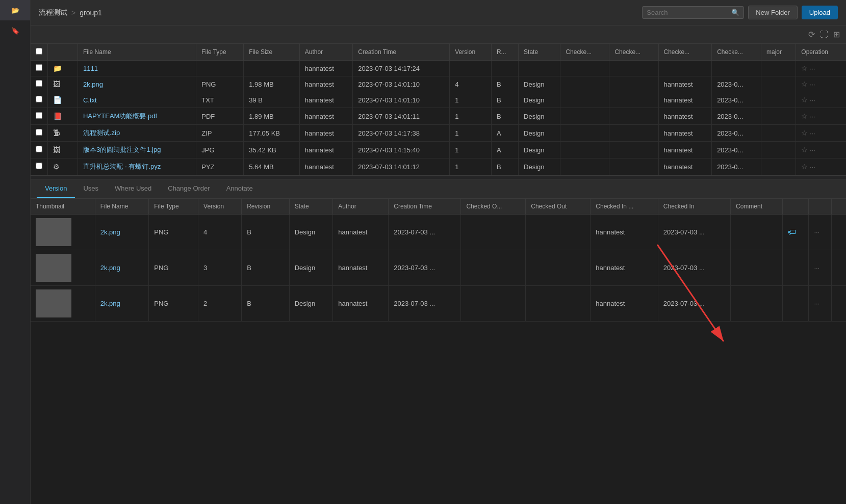  I want to click on fullscreen-icon: ⛶, so click(824, 35).